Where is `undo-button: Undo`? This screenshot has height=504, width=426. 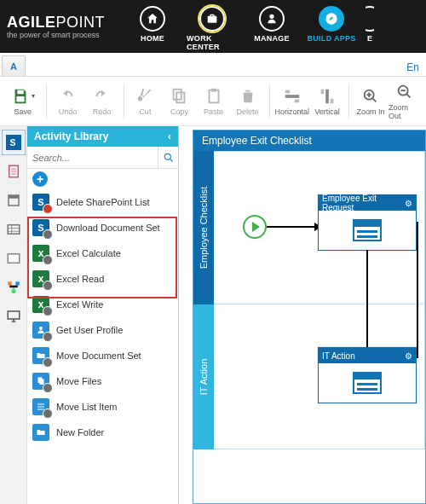
undo-button: Undo is located at coordinates (67, 101).